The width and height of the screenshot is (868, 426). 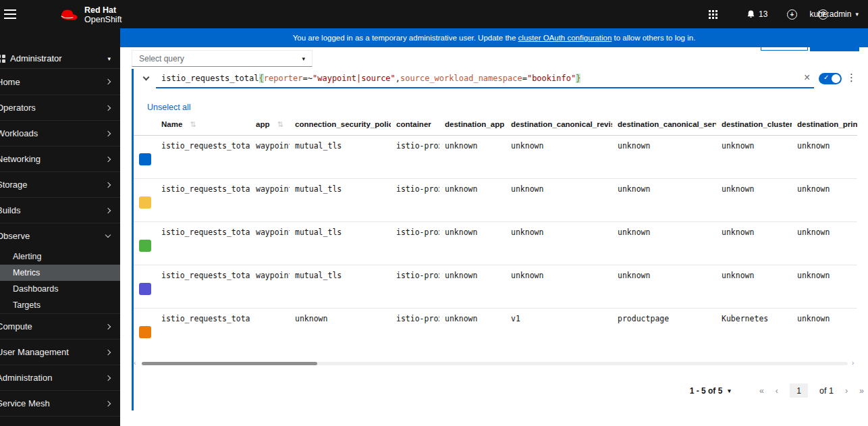 I want to click on sidebar-item-observe: Observe, so click(x=60, y=236).